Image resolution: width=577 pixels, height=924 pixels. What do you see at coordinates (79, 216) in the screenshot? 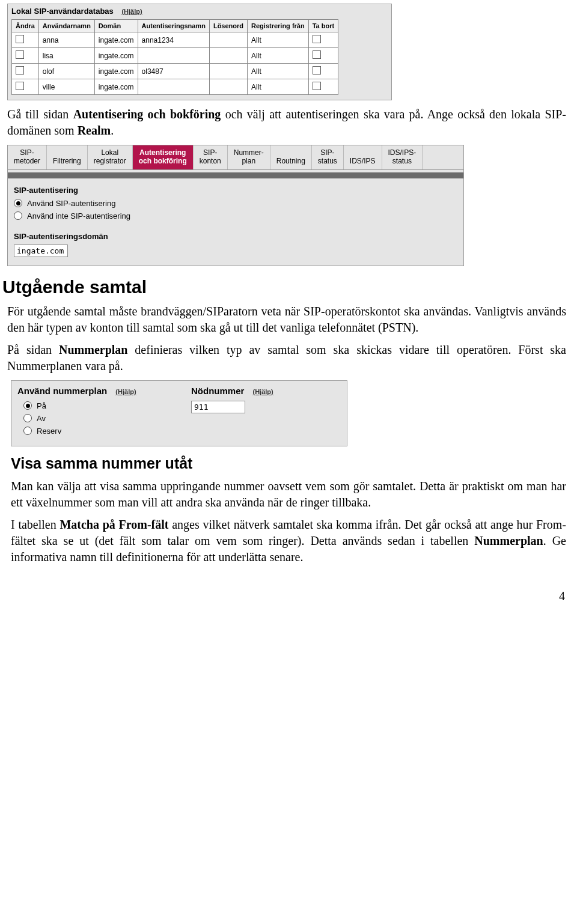
I see `radio-label: Använd inte SIP-autentisering` at bounding box center [79, 216].